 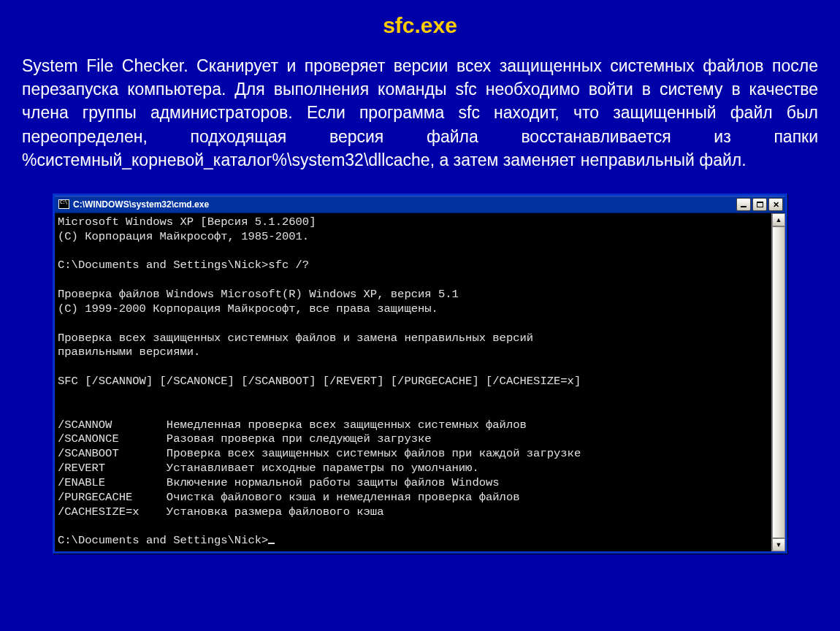 What do you see at coordinates (779, 383) in the screenshot?
I see `scrollbar: ▲ ▼` at bounding box center [779, 383].